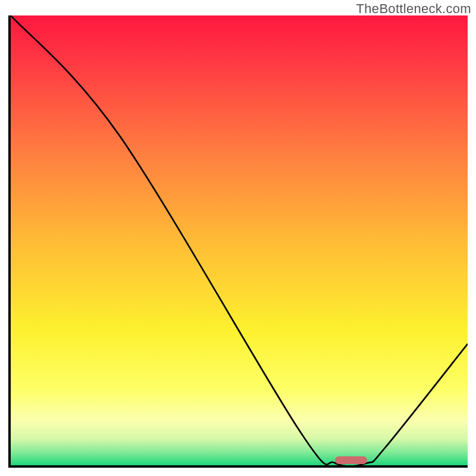  What do you see at coordinates (351, 461) in the screenshot?
I see `optimum-marker` at bounding box center [351, 461].